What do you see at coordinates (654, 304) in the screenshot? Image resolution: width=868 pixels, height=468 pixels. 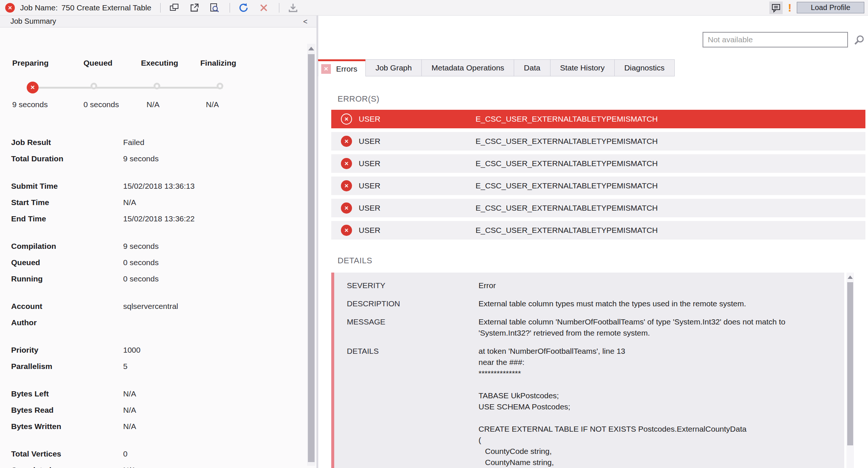 I see `detail-value: External table column types must match t…` at bounding box center [654, 304].